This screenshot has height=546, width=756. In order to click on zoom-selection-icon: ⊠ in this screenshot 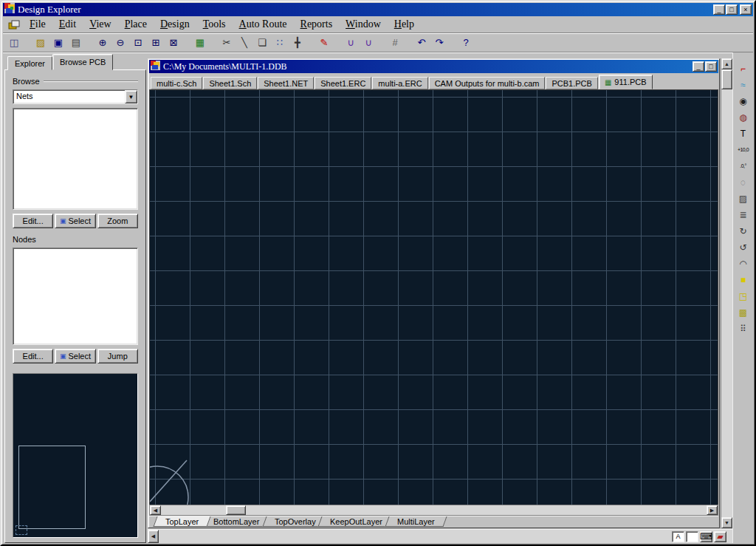, I will do `click(173, 43)`.